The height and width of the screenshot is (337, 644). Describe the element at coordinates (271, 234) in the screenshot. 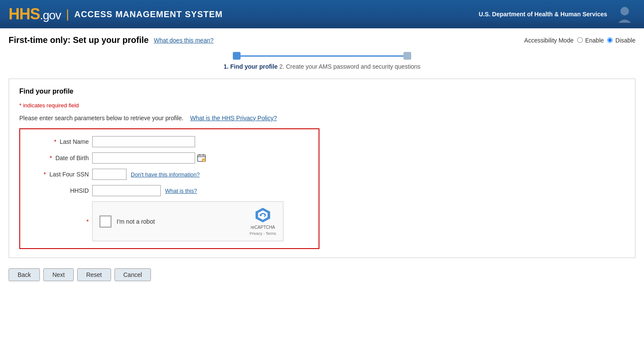

I see `recaptcha-terms-link: Terms` at that location.